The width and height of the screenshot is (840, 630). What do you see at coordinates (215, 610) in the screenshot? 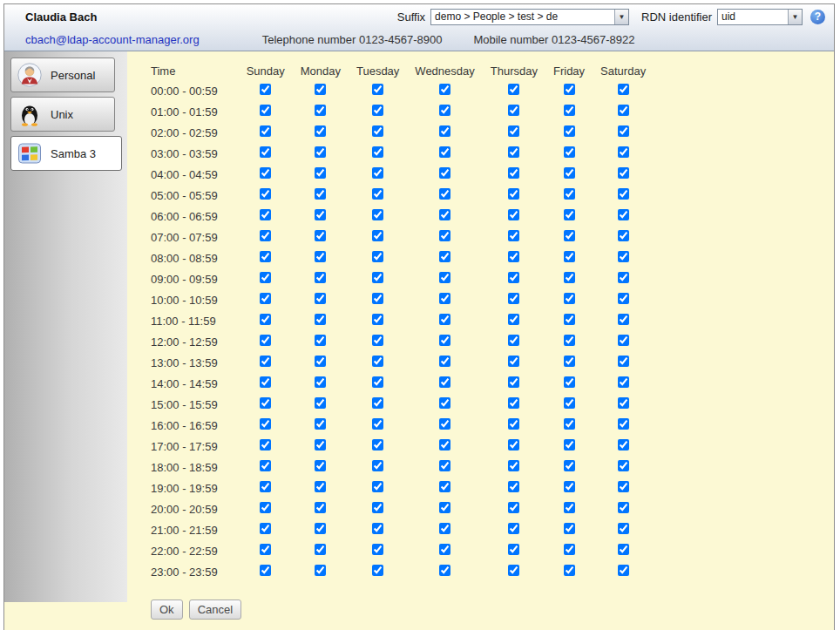
I see `cancel-button: Cancel` at bounding box center [215, 610].